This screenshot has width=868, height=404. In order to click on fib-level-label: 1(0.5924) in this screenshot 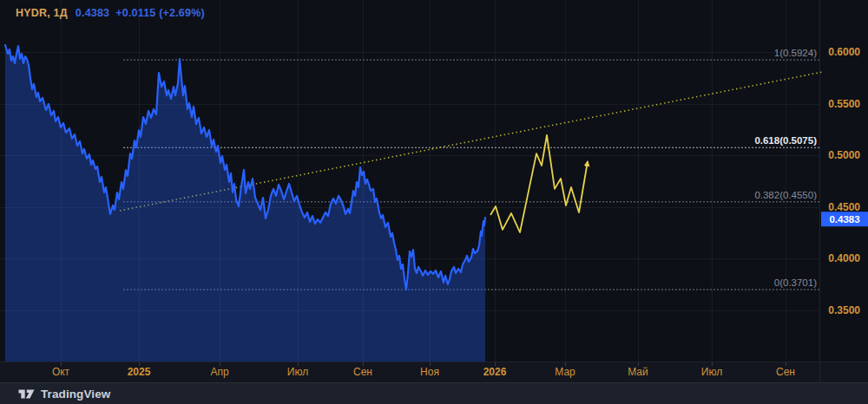, I will do `click(795, 53)`.